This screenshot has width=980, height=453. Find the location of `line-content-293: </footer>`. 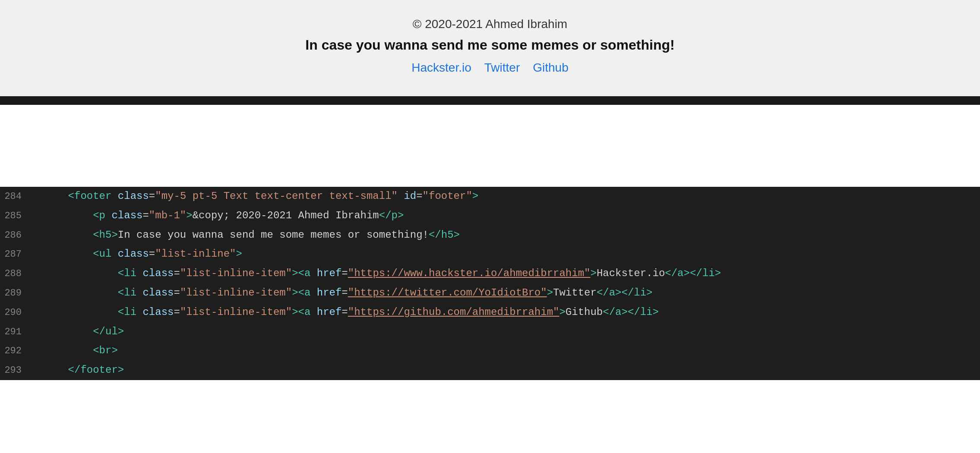

line-content-293: </footer> is located at coordinates (507, 370).